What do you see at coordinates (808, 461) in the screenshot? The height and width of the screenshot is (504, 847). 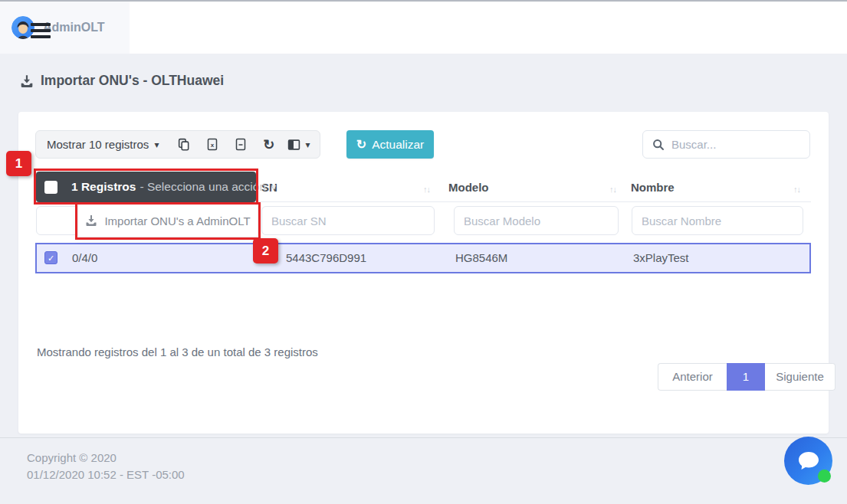 I see `chat-widget-button` at bounding box center [808, 461].